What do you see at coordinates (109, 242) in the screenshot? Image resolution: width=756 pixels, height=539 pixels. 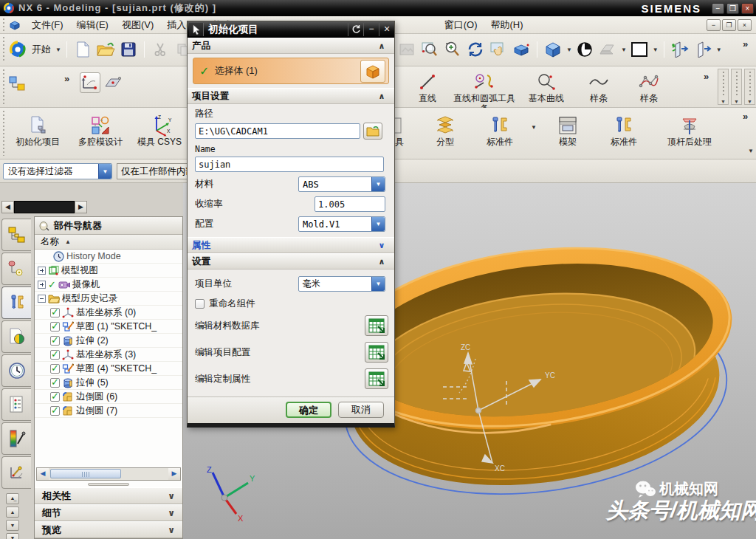 I see `navigator-name-column: 名称 ▲` at bounding box center [109, 242].